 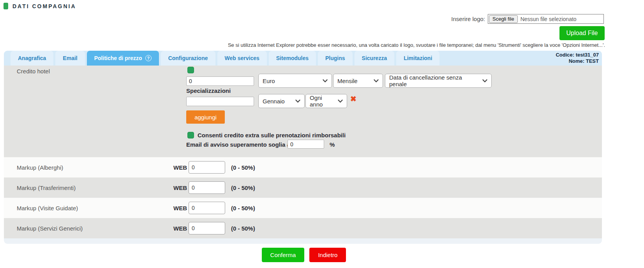 What do you see at coordinates (528, 19) in the screenshot?
I see `logo-upload-row: Inserire logo: Scegli file Nessun file s…` at bounding box center [528, 19].